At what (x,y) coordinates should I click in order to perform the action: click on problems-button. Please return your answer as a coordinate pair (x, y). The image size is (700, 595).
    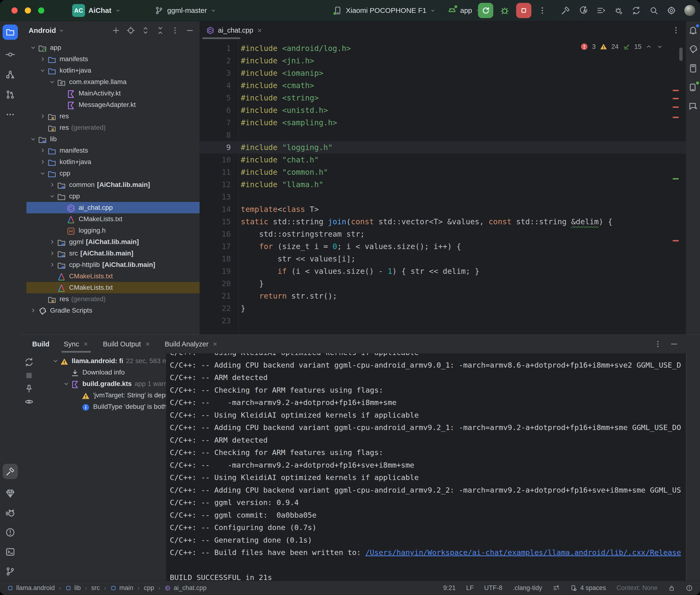
    Looking at the image, I should click on (10, 532).